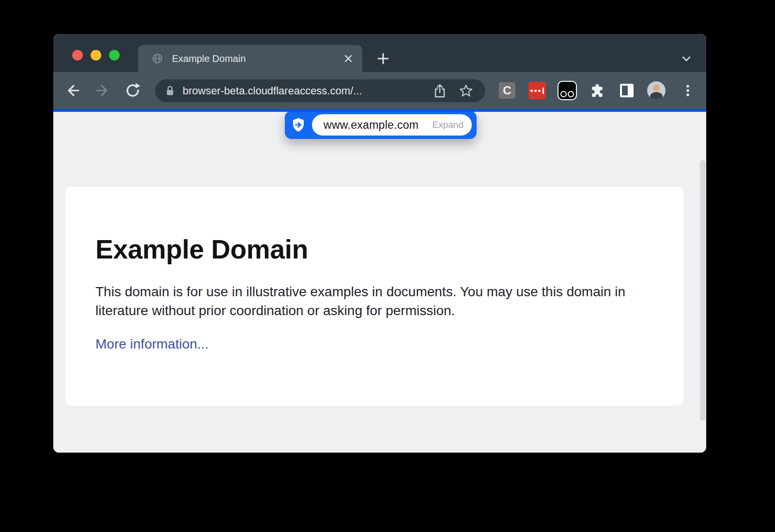 Image resolution: width=775 pixels, height=532 pixels. What do you see at coordinates (250, 59) in the screenshot?
I see `tab-example-domain: Example Domain` at bounding box center [250, 59].